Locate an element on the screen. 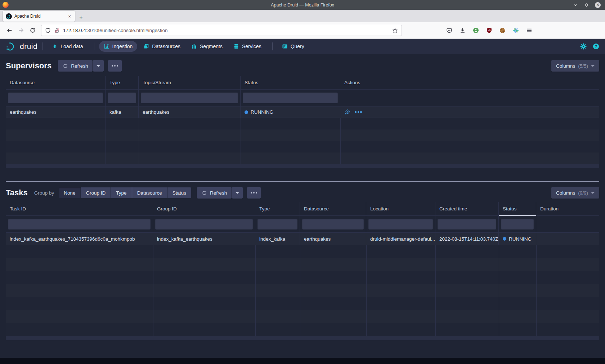  group-by-datasource-button: Datasource is located at coordinates (150, 193).